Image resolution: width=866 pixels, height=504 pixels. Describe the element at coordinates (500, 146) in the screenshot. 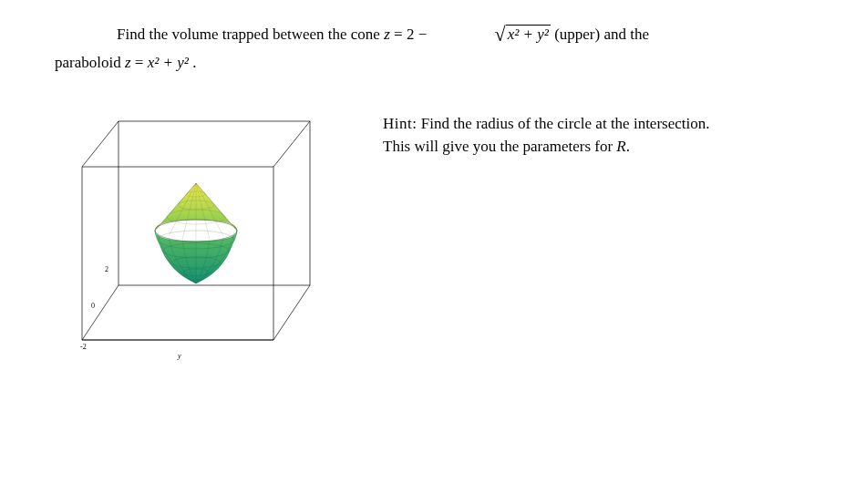

I see `hint-line2: This will give you the parameters for` at that location.